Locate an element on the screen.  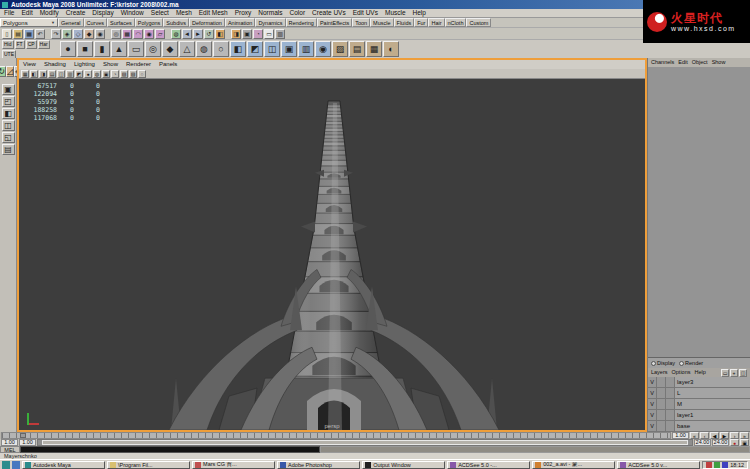
shelf-tab: PaintEffects is located at coordinates (334, 22).